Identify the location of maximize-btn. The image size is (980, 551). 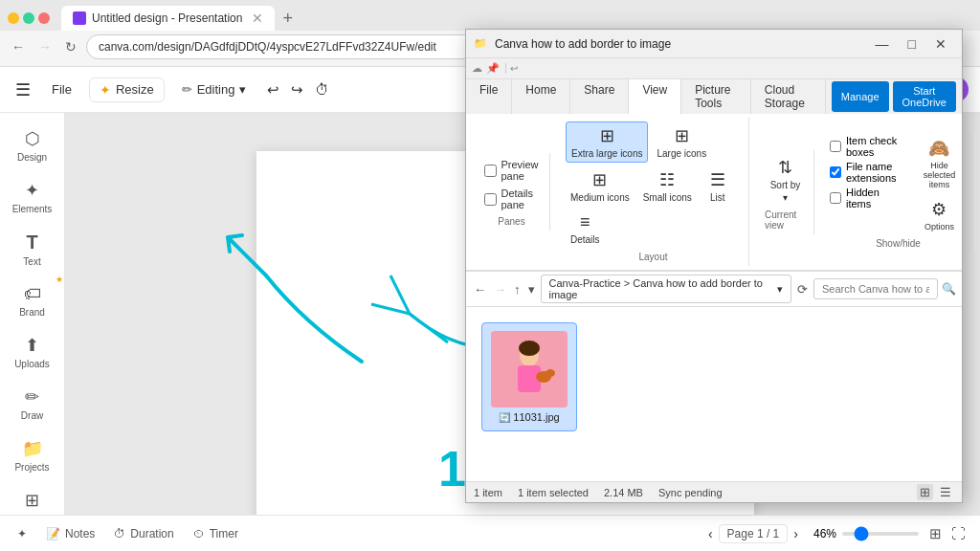
(29, 18).